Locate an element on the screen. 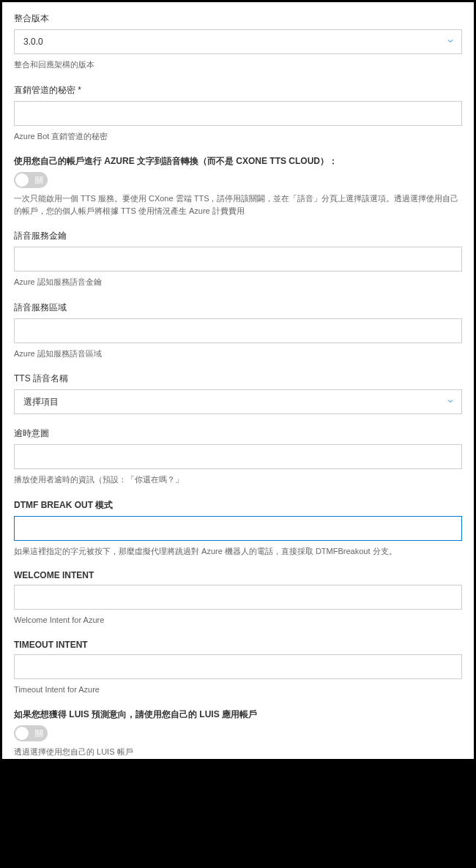 This screenshot has width=476, height=868. timeout-prompt-label: 逾時意圖 is located at coordinates (238, 433).